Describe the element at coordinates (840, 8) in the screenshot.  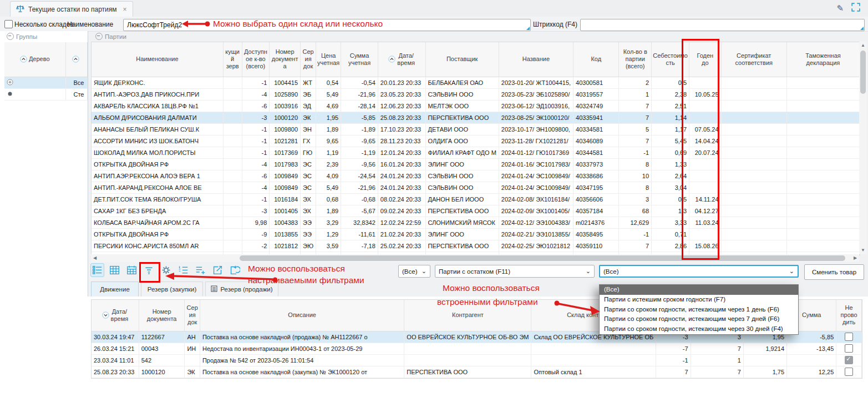
I see `edit-pencil-icon: ✎` at that location.